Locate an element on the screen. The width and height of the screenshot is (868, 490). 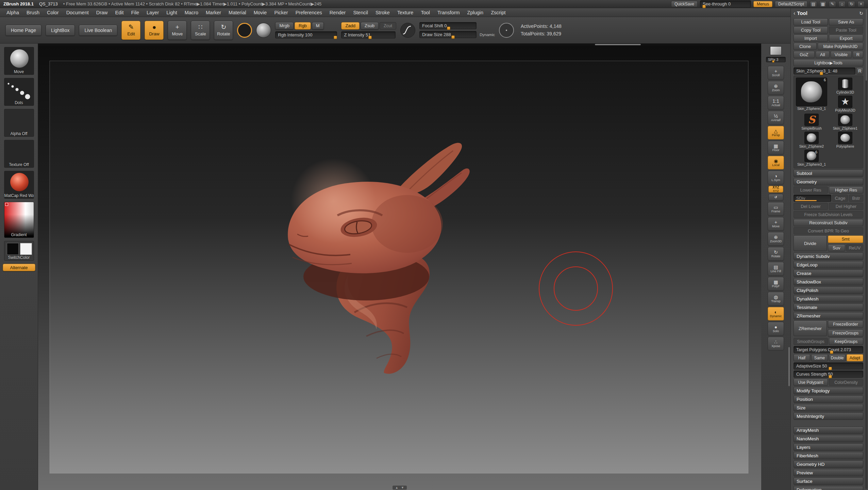
move-mode-button: + Move is located at coordinates (177, 30).